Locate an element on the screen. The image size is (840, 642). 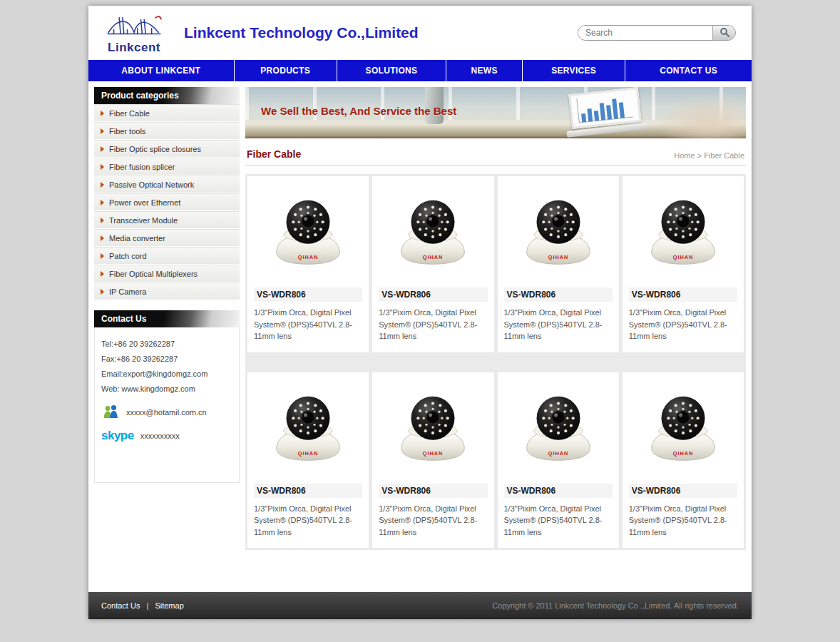
category-label: Power over Ethernet is located at coordinates (145, 203).